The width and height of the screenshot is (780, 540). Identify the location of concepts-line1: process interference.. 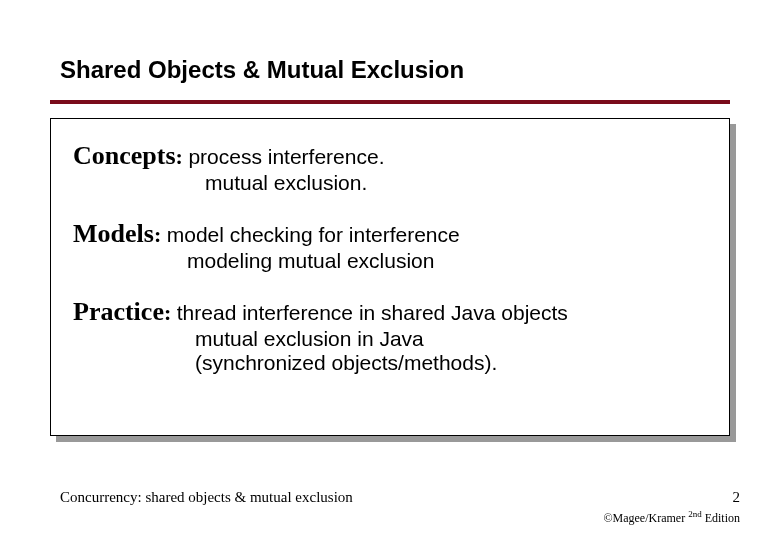
(286, 156).